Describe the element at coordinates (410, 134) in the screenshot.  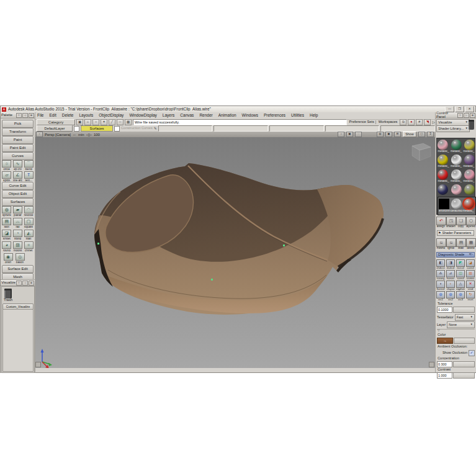
I see `show-button: Show` at that location.